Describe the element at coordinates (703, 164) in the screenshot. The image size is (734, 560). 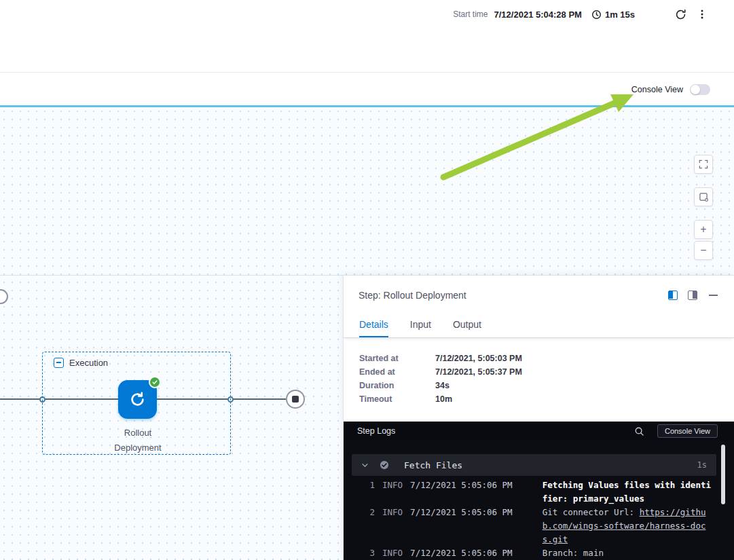
I see `fullscreen-icon` at that location.